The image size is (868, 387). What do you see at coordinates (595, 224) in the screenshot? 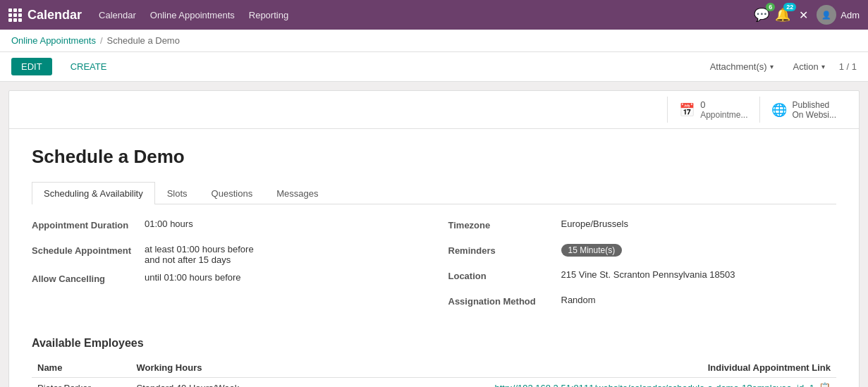
I see `timezone-value: Europe/Brussels` at bounding box center [595, 224].